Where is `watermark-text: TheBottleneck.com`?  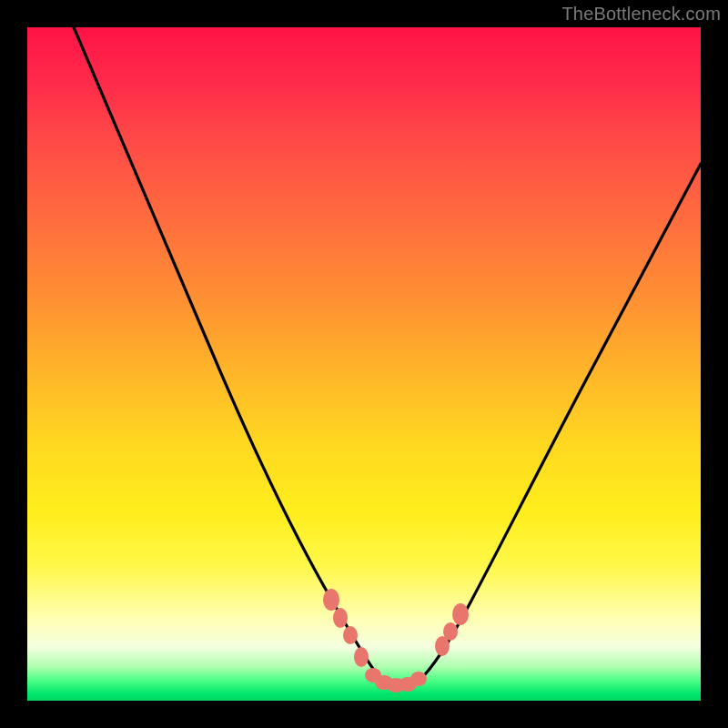 watermark-text: TheBottleneck.com is located at coordinates (641, 15).